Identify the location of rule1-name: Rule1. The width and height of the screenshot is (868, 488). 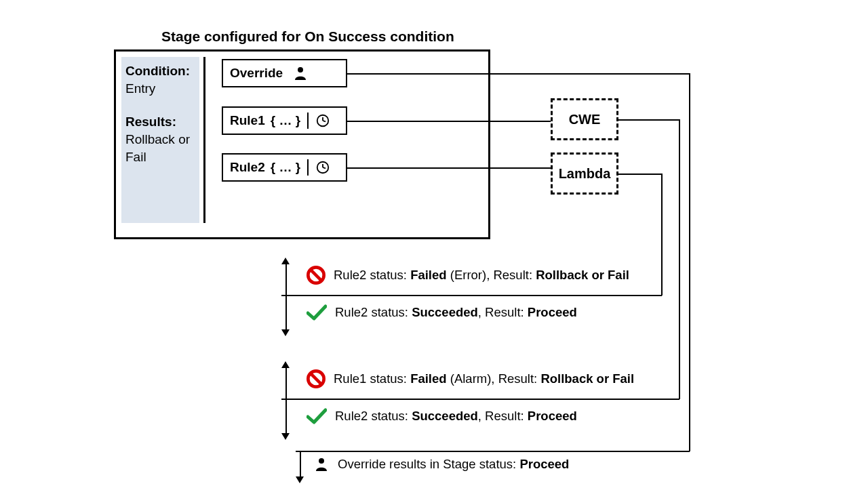
(248, 121).